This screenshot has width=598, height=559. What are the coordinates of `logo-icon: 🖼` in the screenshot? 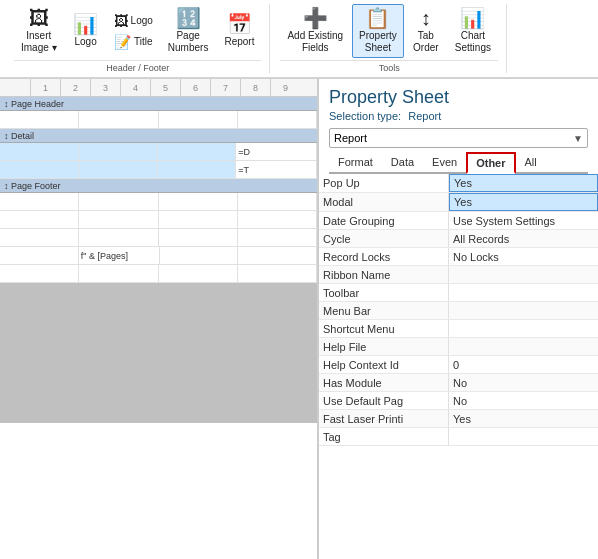 It's located at (121, 21).